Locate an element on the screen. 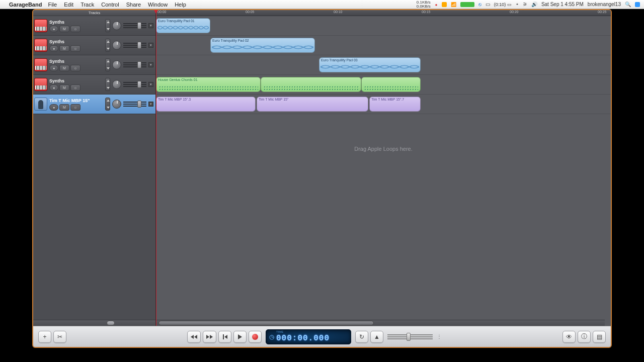 The height and width of the screenshot is (362, 644). track-editor-button: ✂ is located at coordinates (60, 337).